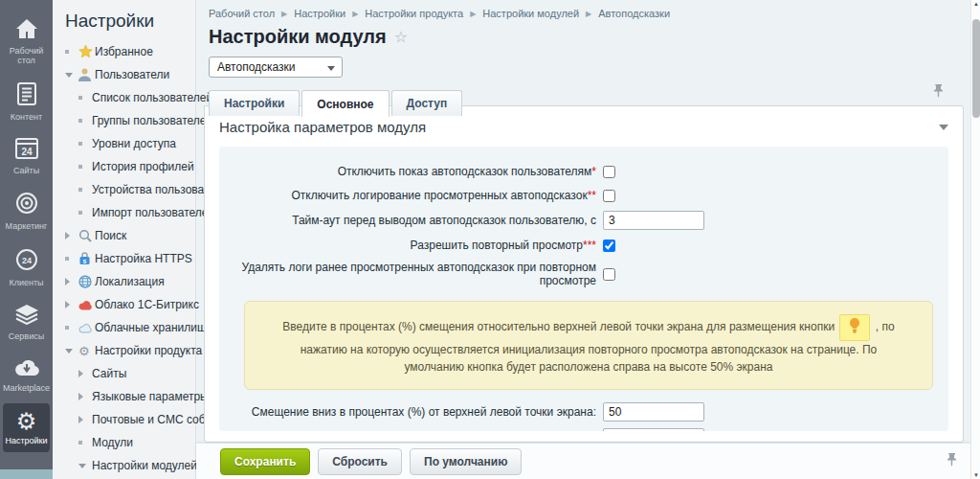 The width and height of the screenshot is (980, 479). What do you see at coordinates (401, 36) in the screenshot?
I see `favorite-star-icon: ☆` at bounding box center [401, 36].